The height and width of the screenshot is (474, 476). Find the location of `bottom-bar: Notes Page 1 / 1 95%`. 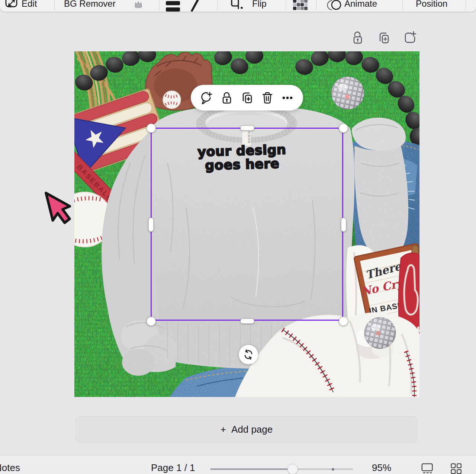

bottom-bar: Notes Page 1 / 1 95% is located at coordinates (238, 465).